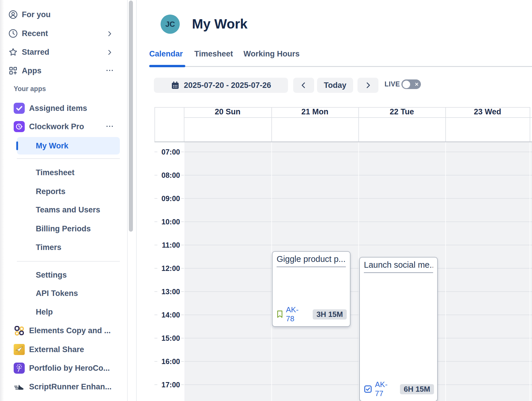  I want to click on person-icon, so click(13, 15).